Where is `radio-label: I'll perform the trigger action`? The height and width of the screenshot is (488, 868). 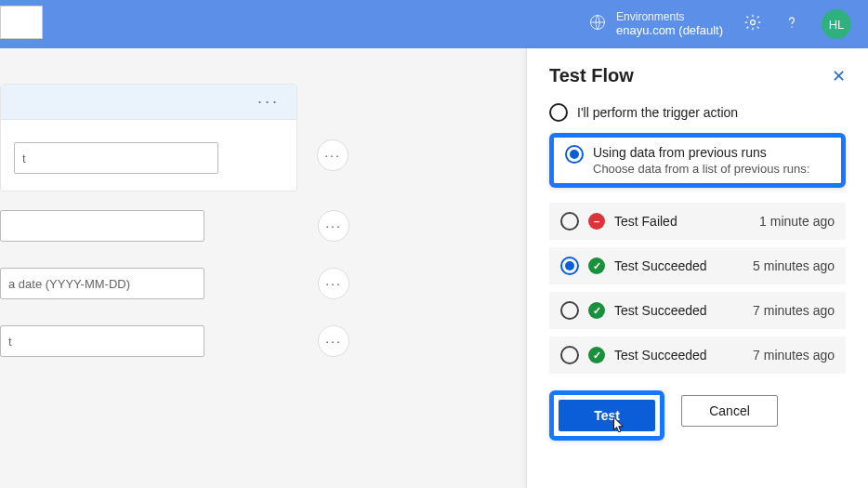 radio-label: I'll perform the trigger action is located at coordinates (658, 112).